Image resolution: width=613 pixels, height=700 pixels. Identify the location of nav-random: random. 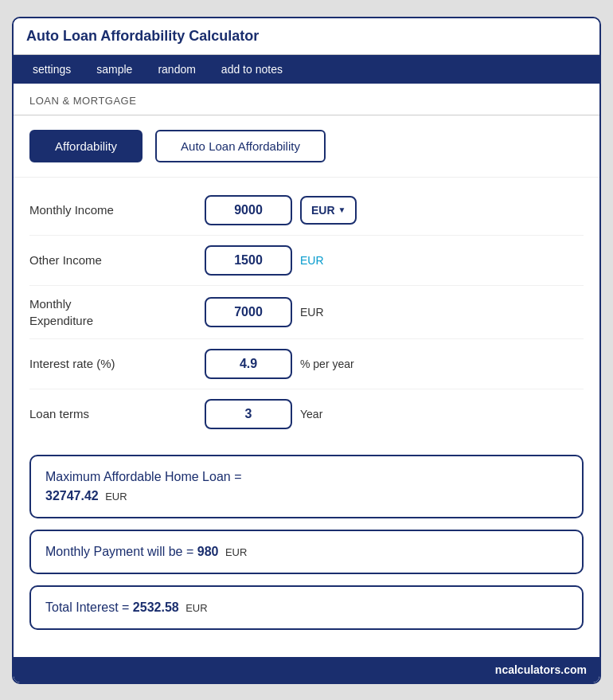
(177, 69).